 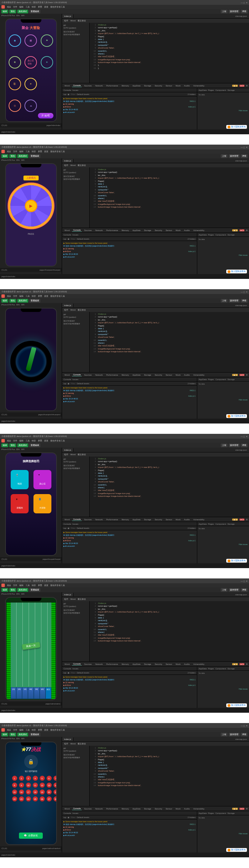 I want to click on sub-tab: 组件, so click(x=66, y=21).